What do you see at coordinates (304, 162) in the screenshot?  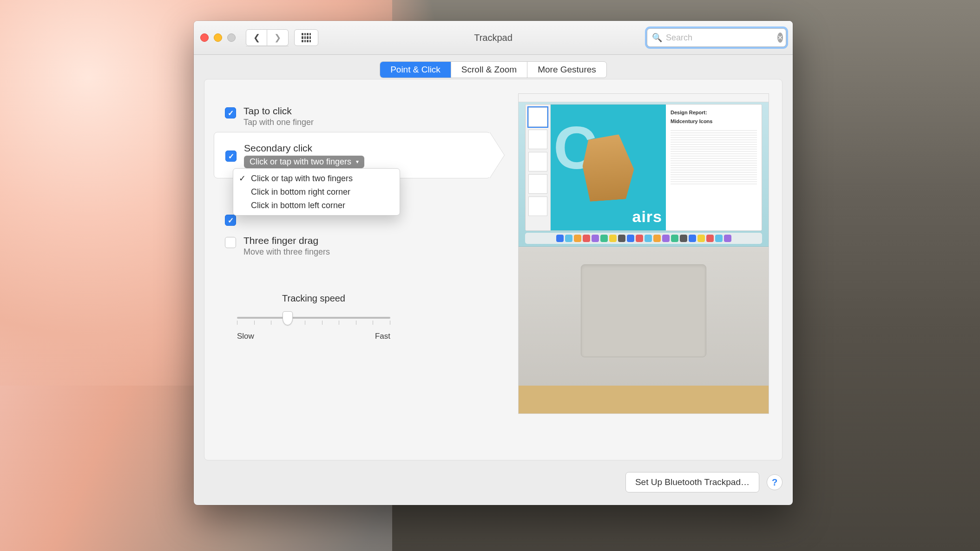 I see `secondary-click-popup: Click or tap with two fingers ▾` at bounding box center [304, 162].